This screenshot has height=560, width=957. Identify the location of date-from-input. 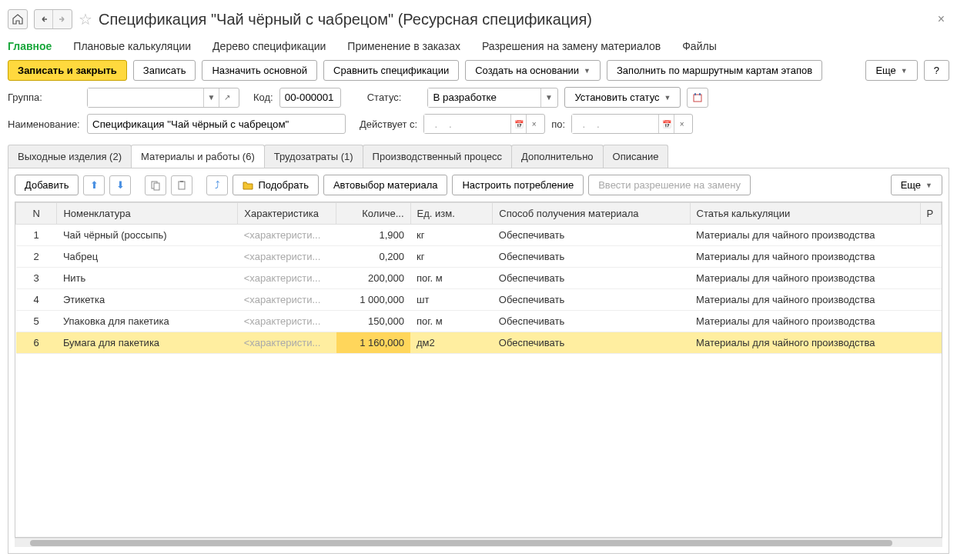
(467, 124).